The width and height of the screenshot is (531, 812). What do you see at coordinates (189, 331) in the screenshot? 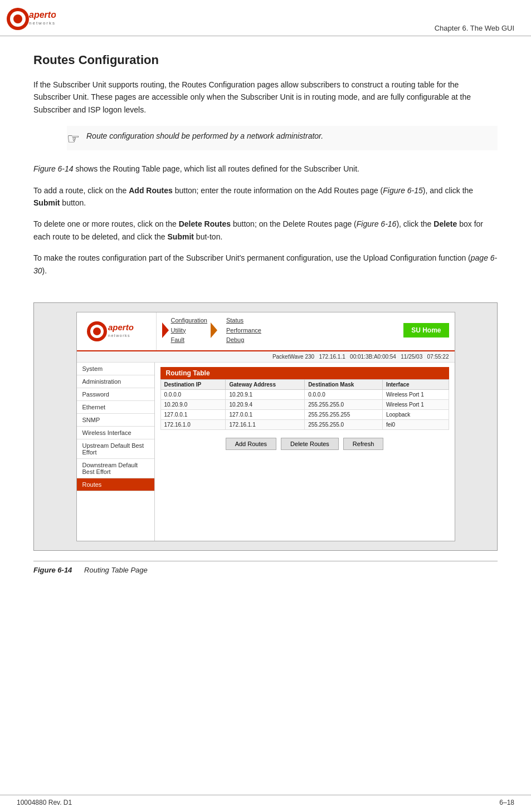
I see `nav-links: Configuration Utility Fault` at bounding box center [189, 331].